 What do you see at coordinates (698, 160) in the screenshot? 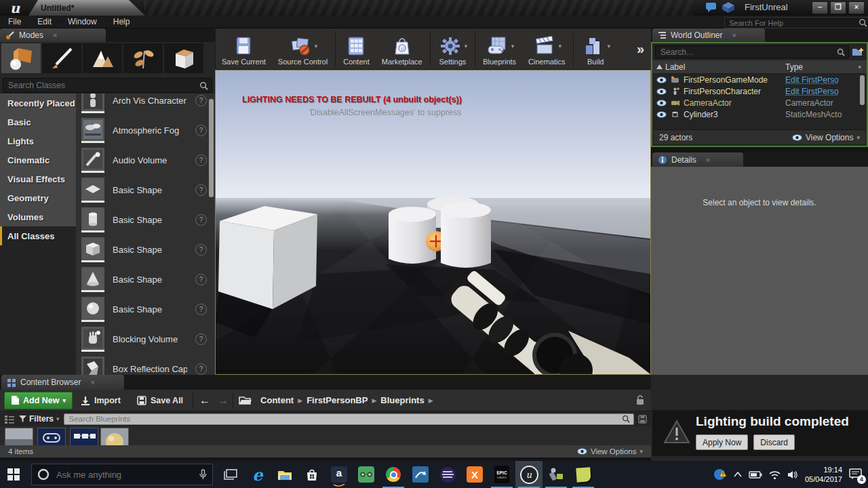
I see `tab-details: Details ×` at bounding box center [698, 160].